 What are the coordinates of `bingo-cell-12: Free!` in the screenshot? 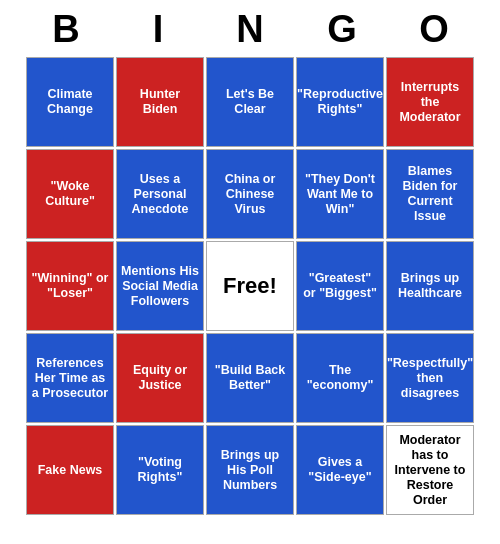 It's located at (250, 286).